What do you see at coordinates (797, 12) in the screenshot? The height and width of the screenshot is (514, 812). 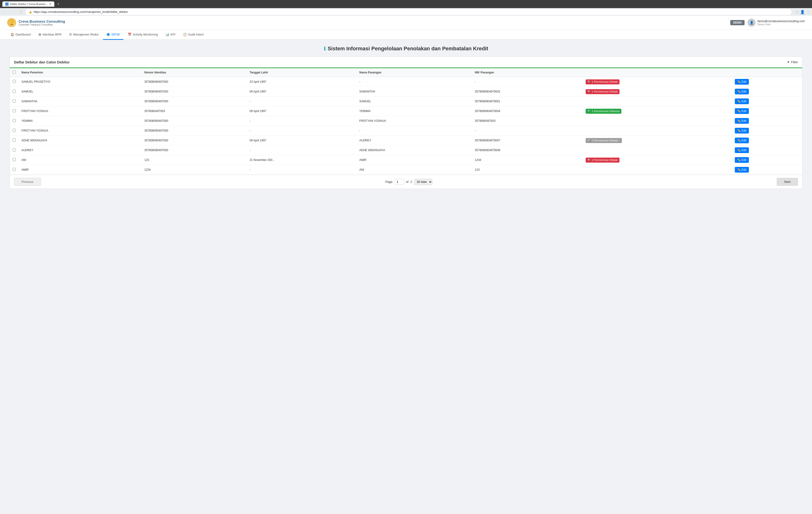 I see `bookmark-icon: ☆` at bounding box center [797, 12].